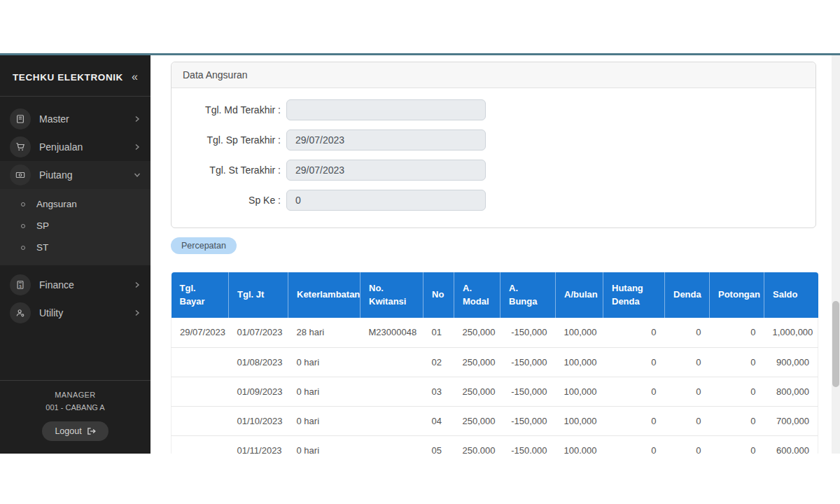 This screenshot has width=840, height=504. I want to click on cash-icon, so click(20, 175).